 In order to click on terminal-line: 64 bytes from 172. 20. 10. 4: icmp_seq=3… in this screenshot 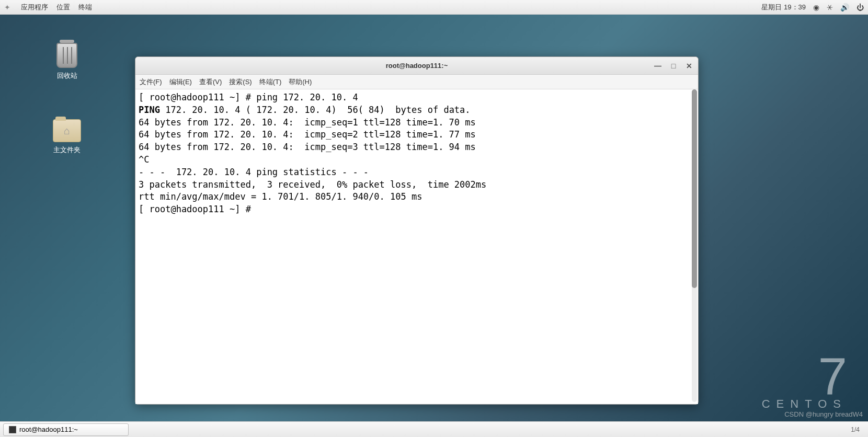, I will do `click(307, 147)`.